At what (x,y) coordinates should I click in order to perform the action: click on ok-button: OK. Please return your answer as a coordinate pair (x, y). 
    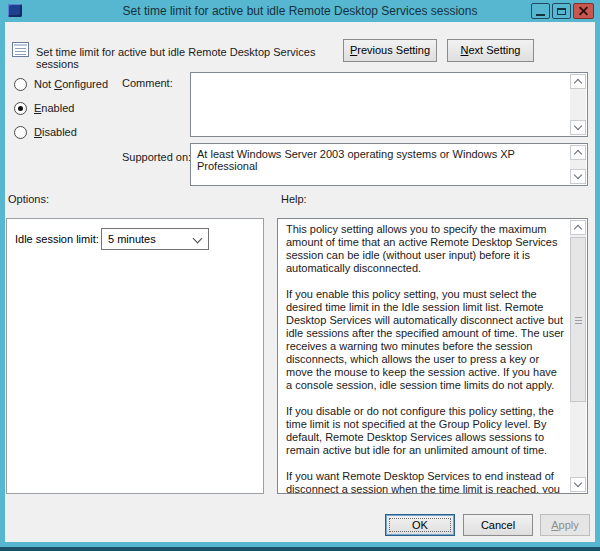
    Looking at the image, I should click on (420, 525).